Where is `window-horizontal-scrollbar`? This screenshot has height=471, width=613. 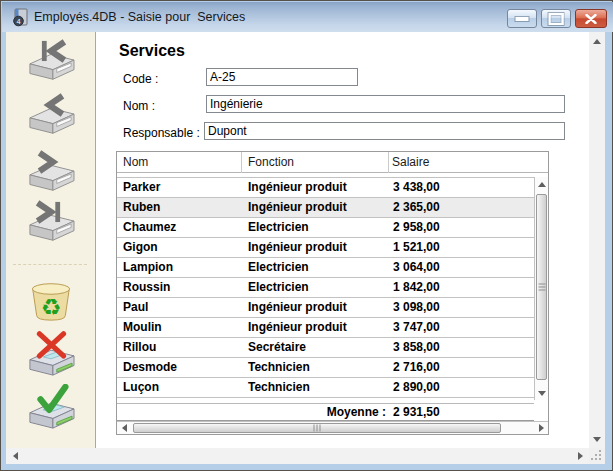
window-horizontal-scrollbar is located at coordinates (298, 456).